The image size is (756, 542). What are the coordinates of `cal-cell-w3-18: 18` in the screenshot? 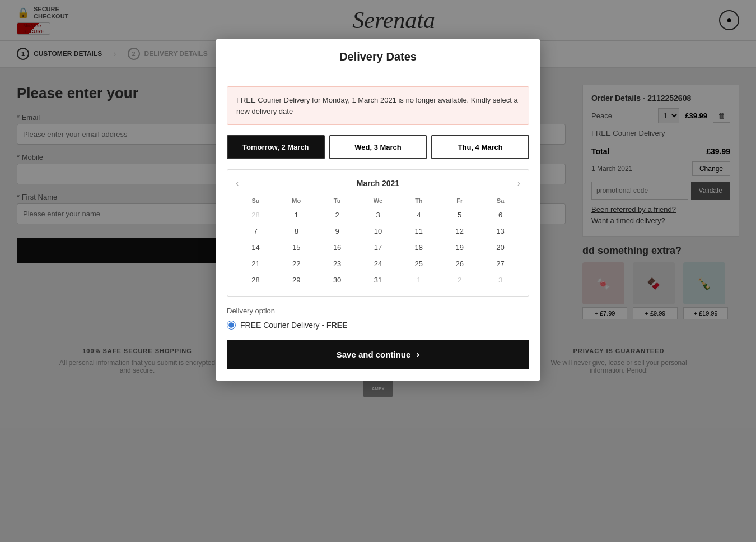 It's located at (419, 248).